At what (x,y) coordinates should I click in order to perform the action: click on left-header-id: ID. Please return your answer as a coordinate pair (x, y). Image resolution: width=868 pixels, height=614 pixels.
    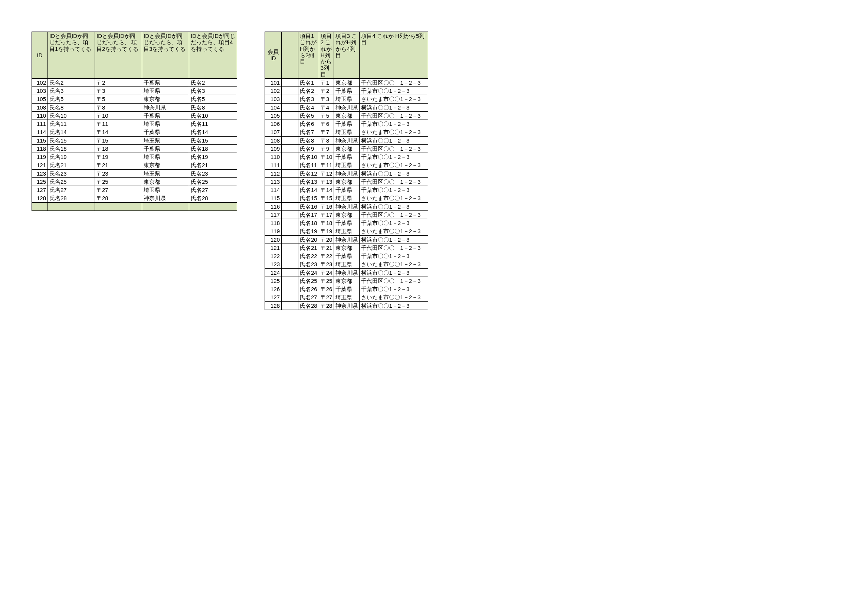
    Looking at the image, I should click on (40, 55).